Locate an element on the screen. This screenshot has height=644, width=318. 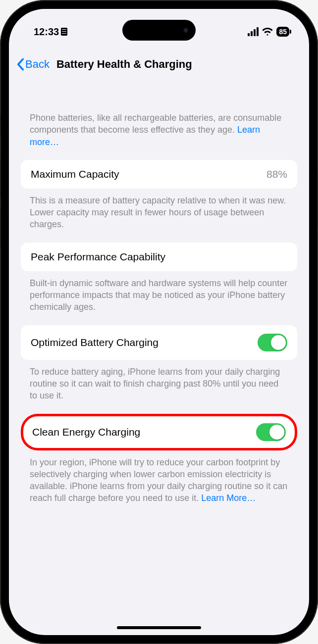
optimized-charging-toggle is located at coordinates (272, 343).